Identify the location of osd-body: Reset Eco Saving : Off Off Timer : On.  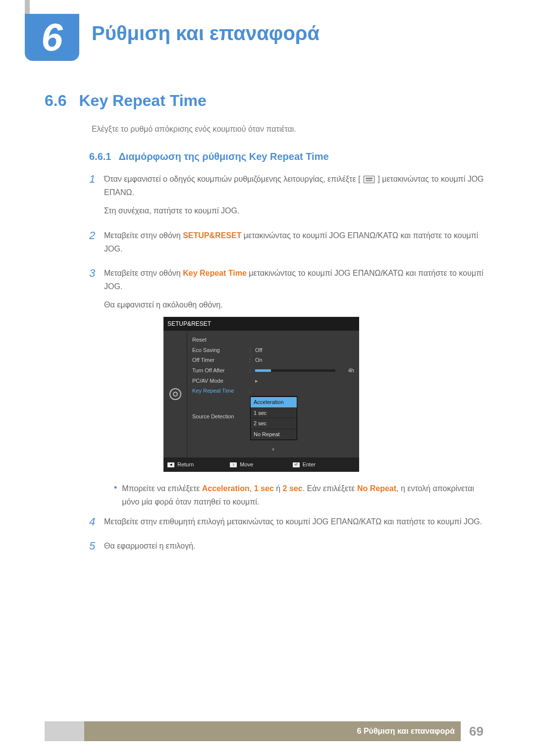
(262, 394).